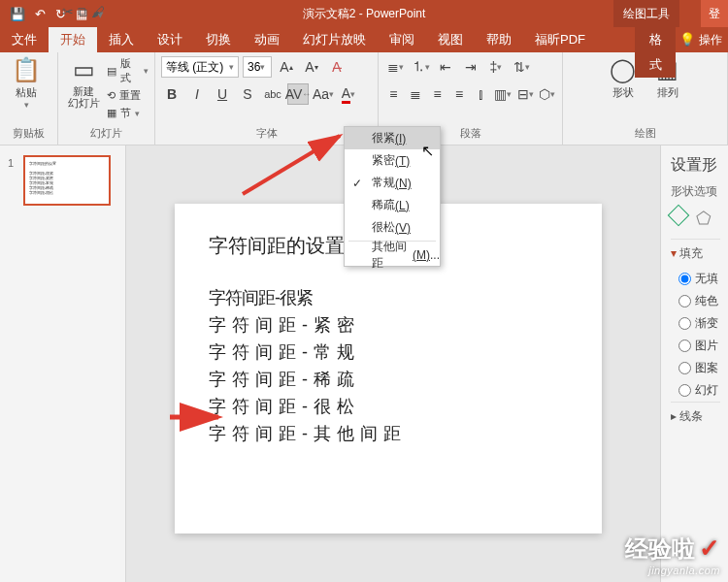 Image resolution: width=728 pixels, height=582 pixels. What do you see at coordinates (695, 345) in the screenshot?
I see `radio-picture: 图片` at bounding box center [695, 345].